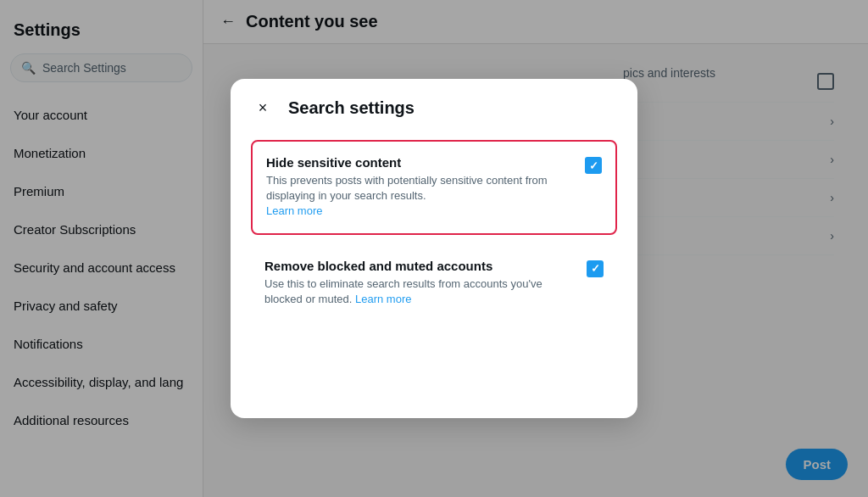  Describe the element at coordinates (383, 299) in the screenshot. I see `remove-blocked-learn-more: Learn more` at that location.